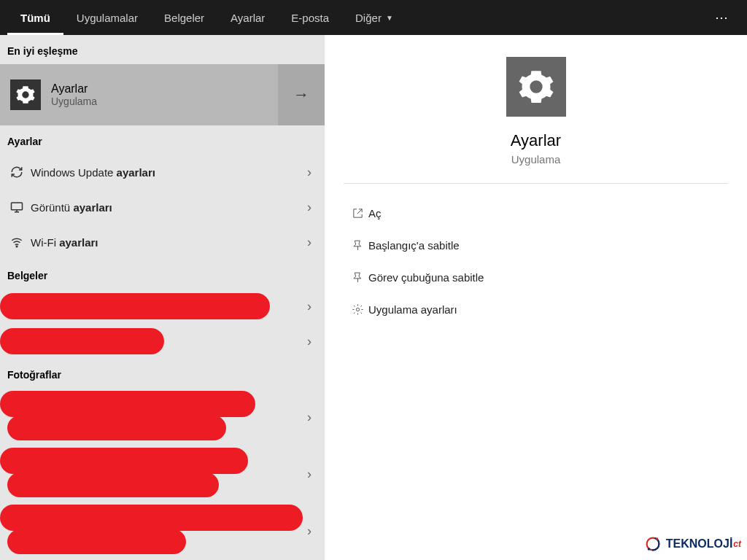 The image size is (747, 560). What do you see at coordinates (535, 141) in the screenshot?
I see `detail-title: Ayarlar` at bounding box center [535, 141].